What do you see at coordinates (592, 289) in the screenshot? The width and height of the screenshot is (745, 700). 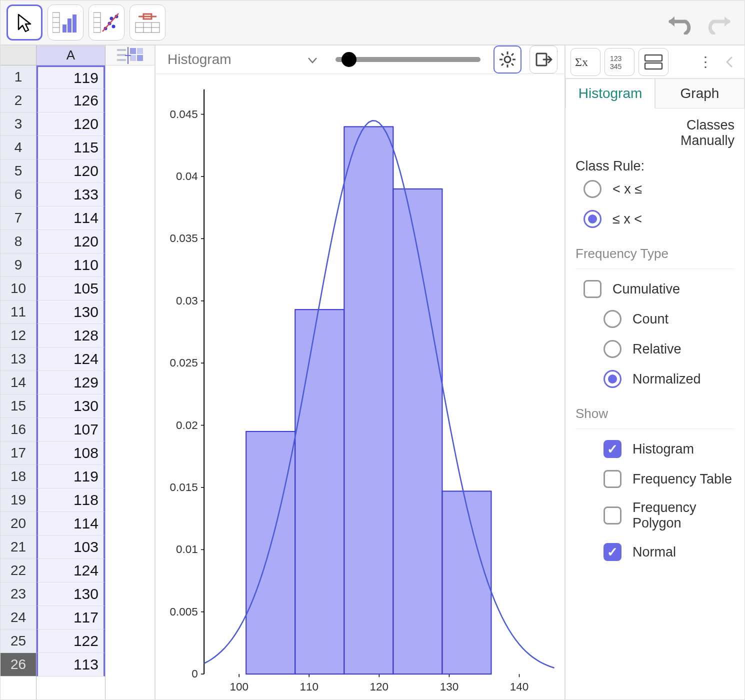 I see `cumulative-checkbox` at bounding box center [592, 289].